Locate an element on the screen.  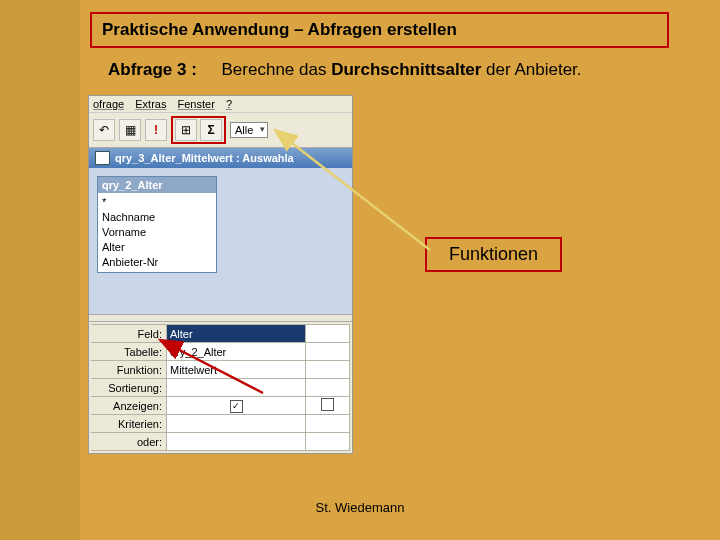
menu-item: Fenster is located at coordinates (196, 104).